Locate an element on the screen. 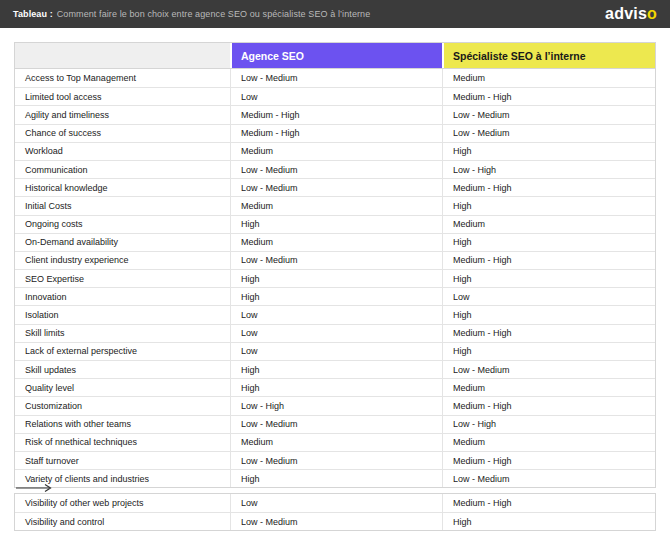  table-row: Visibility and control Low - Medium High is located at coordinates (335, 521).